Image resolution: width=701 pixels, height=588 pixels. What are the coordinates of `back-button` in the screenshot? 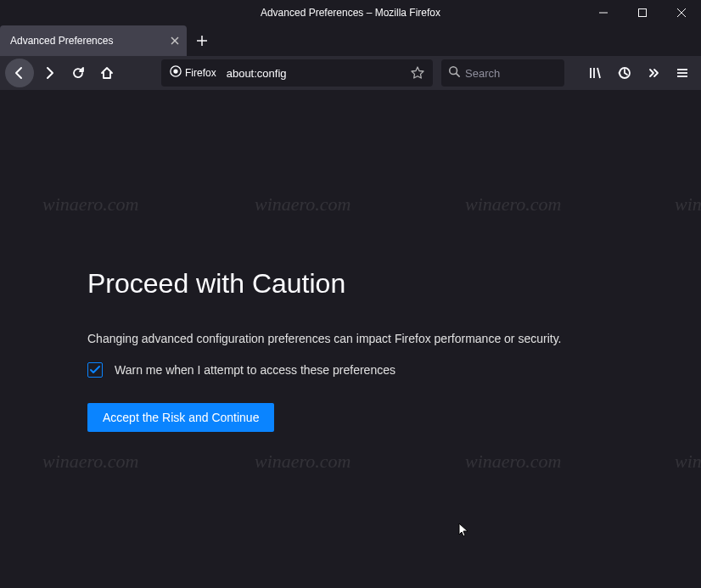 It's located at (20, 73).